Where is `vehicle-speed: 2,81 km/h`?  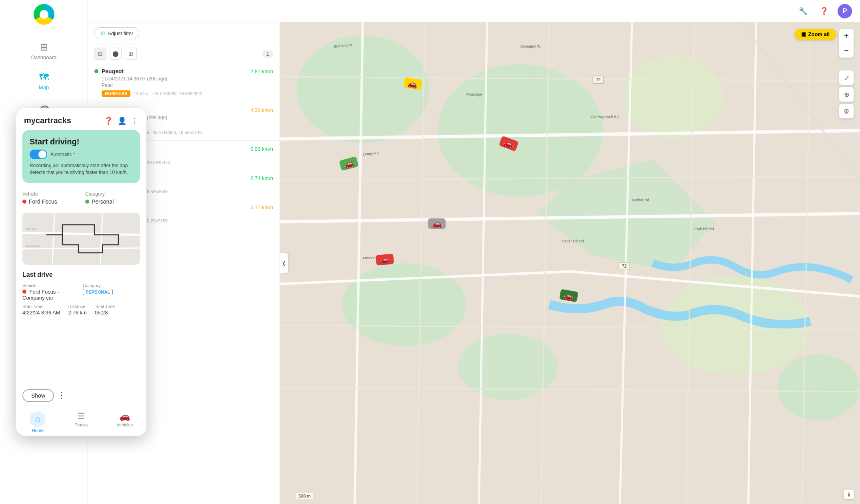 vehicle-speed: 2,81 km/h is located at coordinates (262, 71).